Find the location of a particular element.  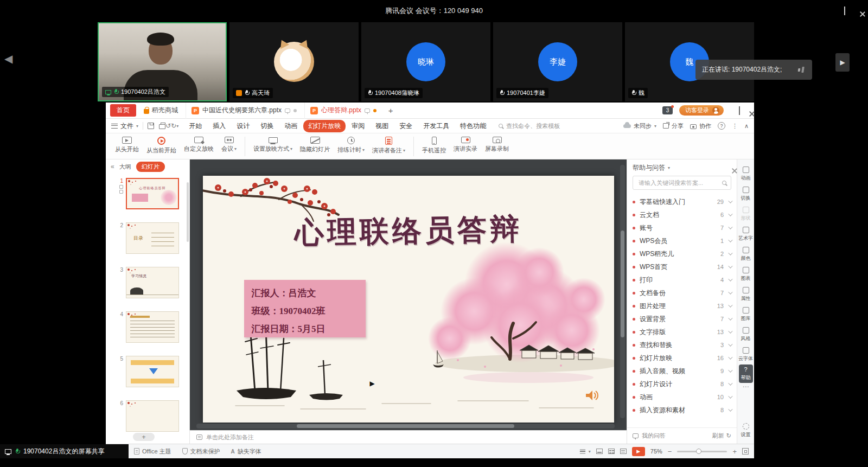

sync-status: 未同步 ▾ is located at coordinates (640, 126).